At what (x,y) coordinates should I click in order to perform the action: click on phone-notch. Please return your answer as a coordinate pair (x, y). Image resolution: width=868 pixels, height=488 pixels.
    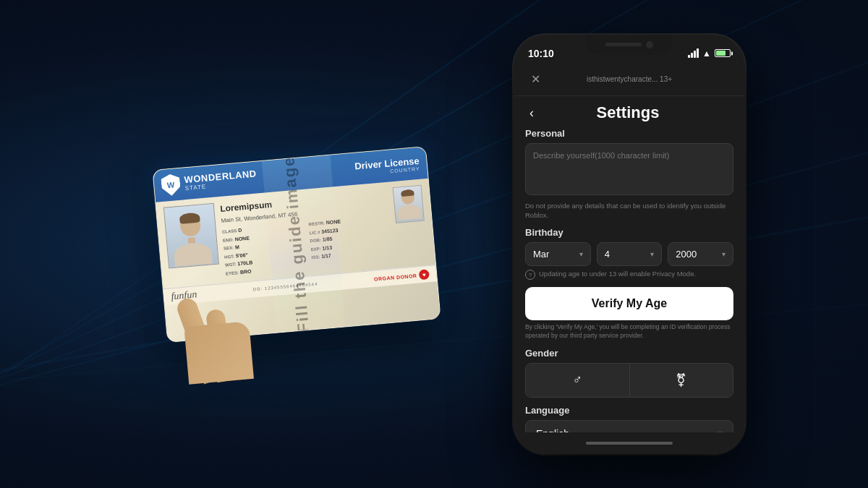
    Looking at the image, I should click on (629, 45).